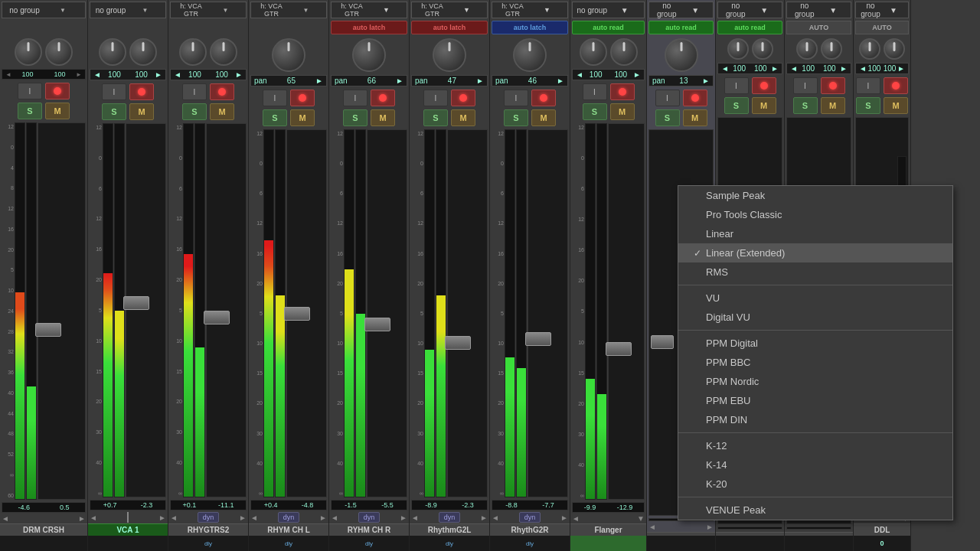 The height and width of the screenshot is (551, 980). What do you see at coordinates (593, 52) in the screenshot?
I see `send-knob-8a` at bounding box center [593, 52].